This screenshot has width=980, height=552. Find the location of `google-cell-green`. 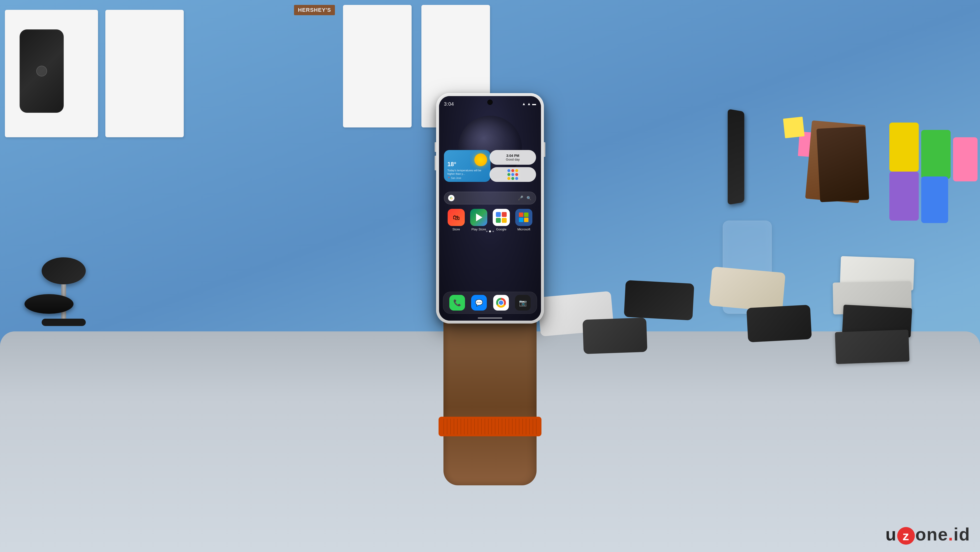

google-cell-green is located at coordinates (498, 220).